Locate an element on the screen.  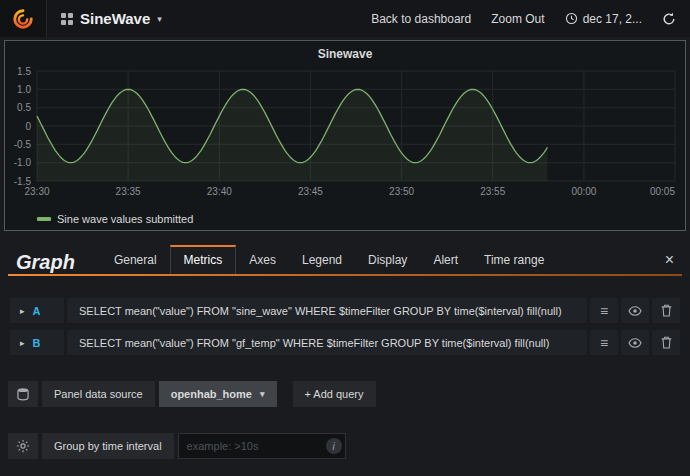
query-collapse-toggle: ▸B is located at coordinates (37, 342).